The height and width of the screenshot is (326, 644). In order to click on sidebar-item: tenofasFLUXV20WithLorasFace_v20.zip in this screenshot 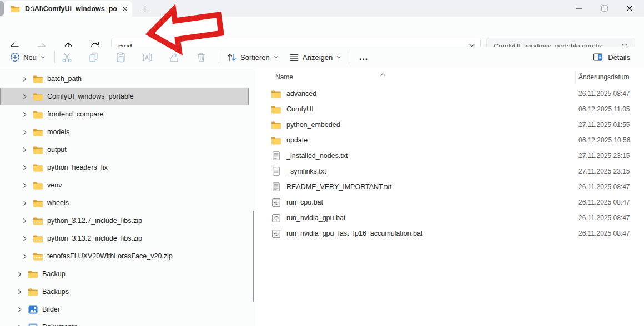, I will do `click(124, 256)`.